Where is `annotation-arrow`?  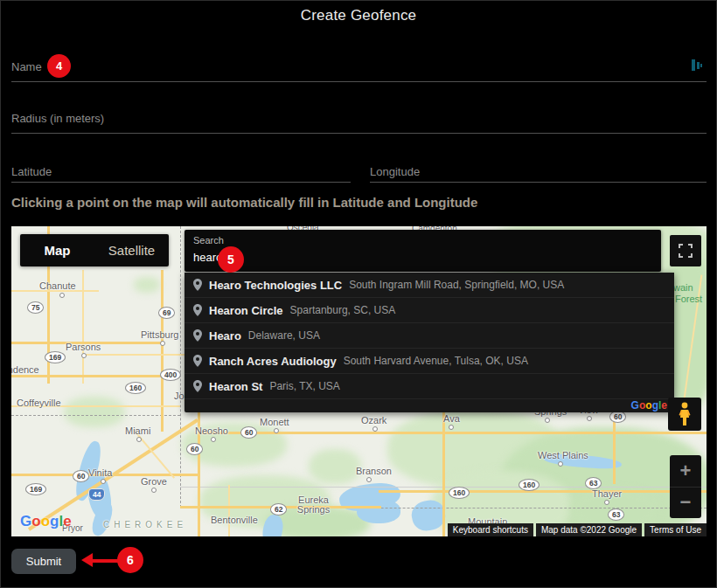
annotation-arrow is located at coordinates (106, 561).